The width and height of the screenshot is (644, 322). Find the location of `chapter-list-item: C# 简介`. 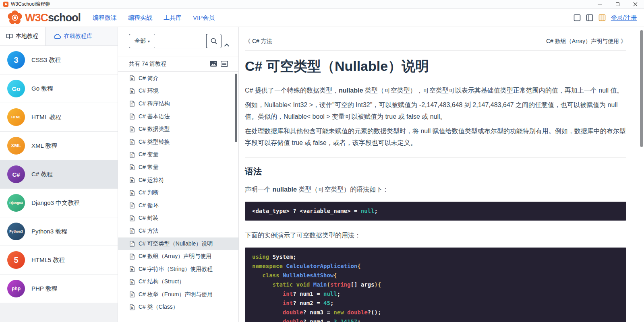

chapter-list-item: C# 简介 is located at coordinates (178, 78).